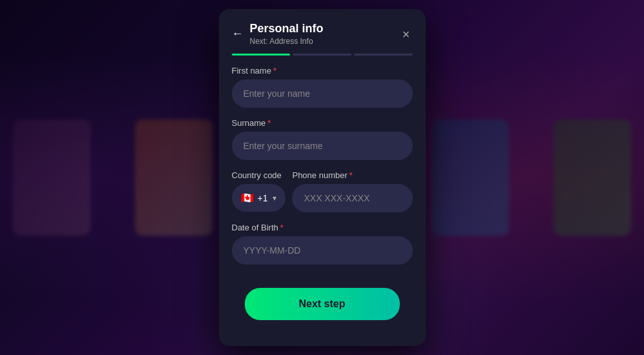 The height and width of the screenshot is (355, 644). Describe the element at coordinates (322, 244) in the screenshot. I see `dob-group: Date of Birth *` at that location.